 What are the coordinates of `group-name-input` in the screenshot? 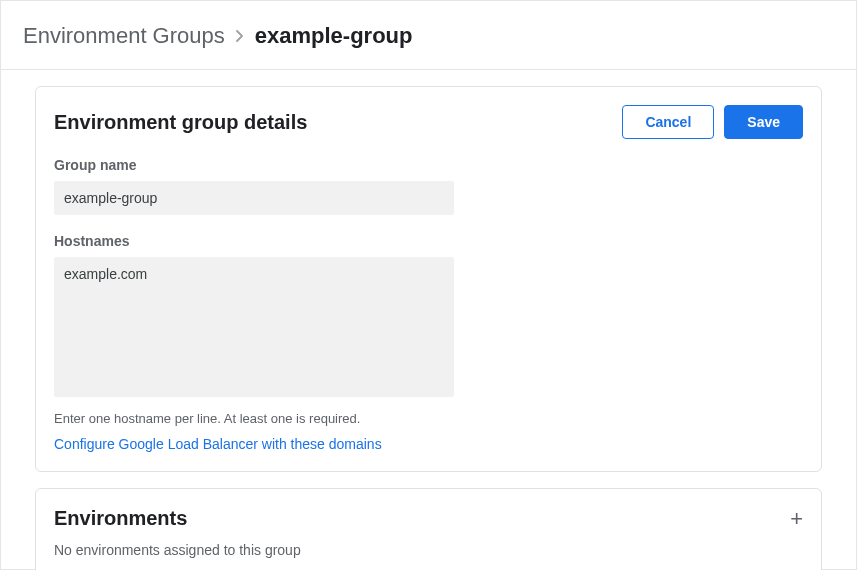 It's located at (254, 198).